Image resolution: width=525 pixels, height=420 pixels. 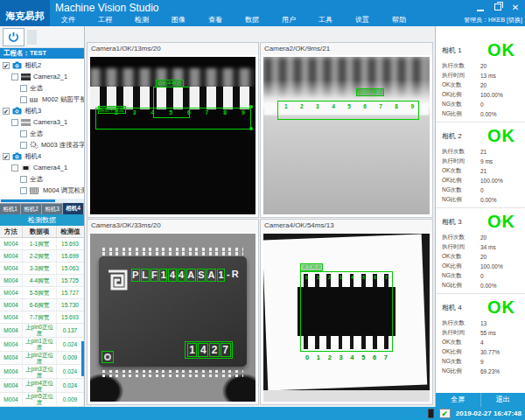 What do you see at coordinates (42, 318) in the screenshot?
I see `table-row: M0047-7脚宽15.693` at bounding box center [42, 318].